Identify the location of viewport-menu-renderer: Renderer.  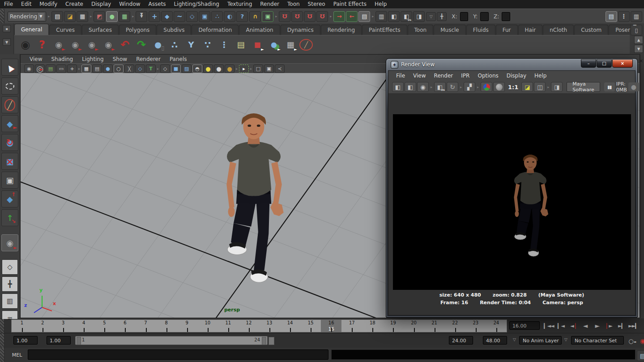
(149, 59).